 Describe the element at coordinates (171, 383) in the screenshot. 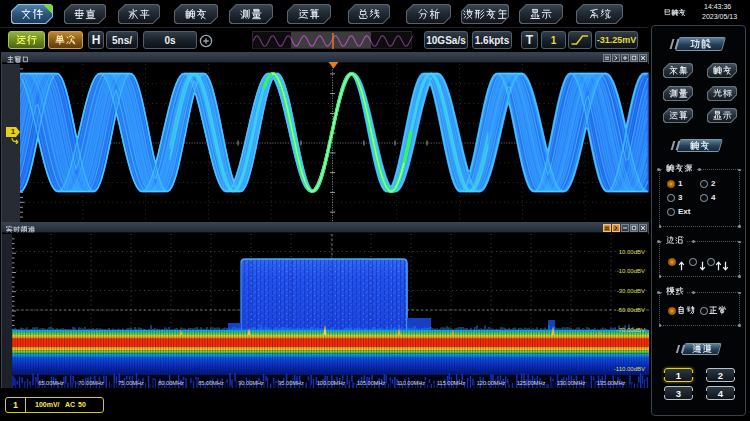

I see `svg-text: 80.00MHz` at that location.